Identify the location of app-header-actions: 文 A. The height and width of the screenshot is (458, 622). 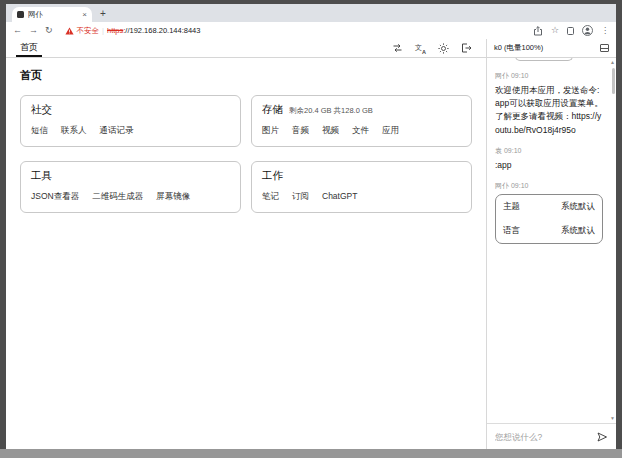
(432, 48).